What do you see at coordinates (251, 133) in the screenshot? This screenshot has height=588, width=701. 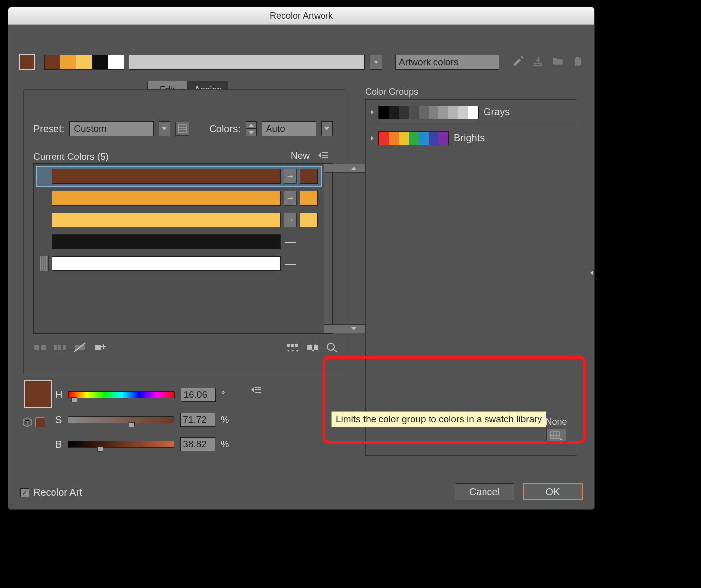 I see `spinner-down-icon` at bounding box center [251, 133].